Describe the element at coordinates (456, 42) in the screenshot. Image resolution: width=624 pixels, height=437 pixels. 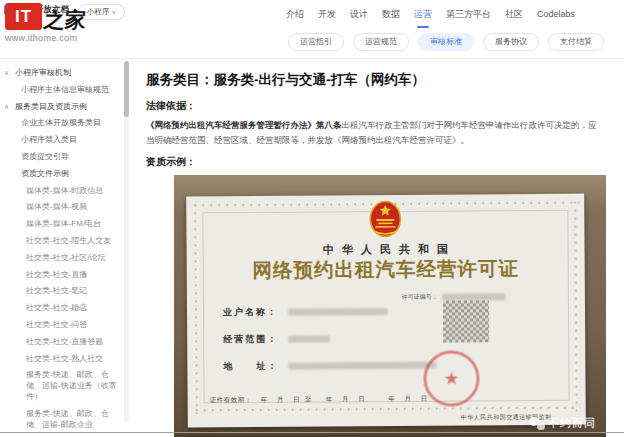
I see `tabs-row: 运营指引运营规范审核标准服务协议支付结算` at that location.